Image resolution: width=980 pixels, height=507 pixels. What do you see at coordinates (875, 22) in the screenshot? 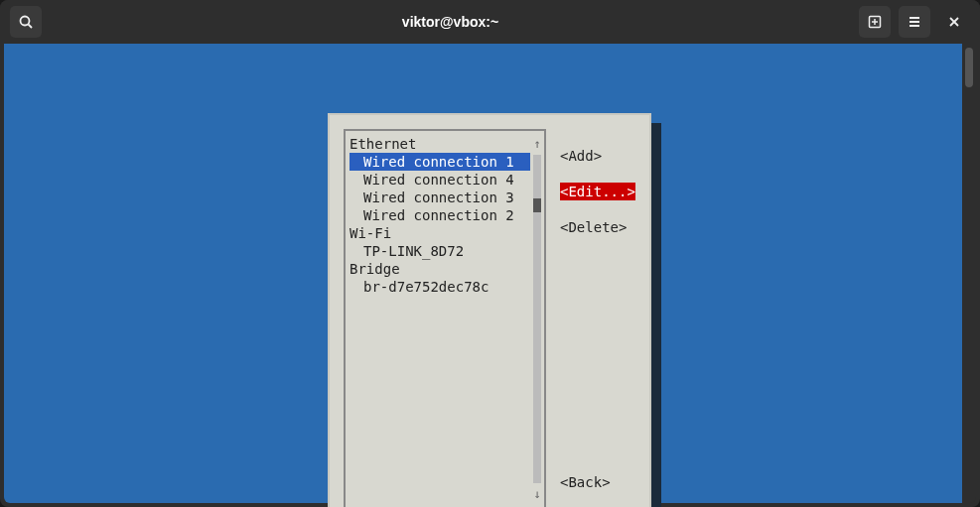
I see `new-tab-icon` at bounding box center [875, 22].